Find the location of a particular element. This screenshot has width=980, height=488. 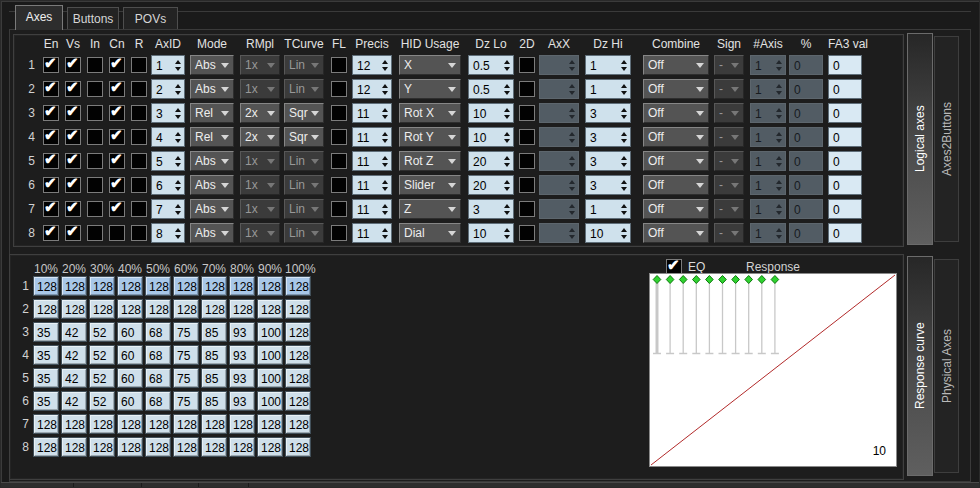

num-axis-spinner-arrows is located at coordinates (779, 161).